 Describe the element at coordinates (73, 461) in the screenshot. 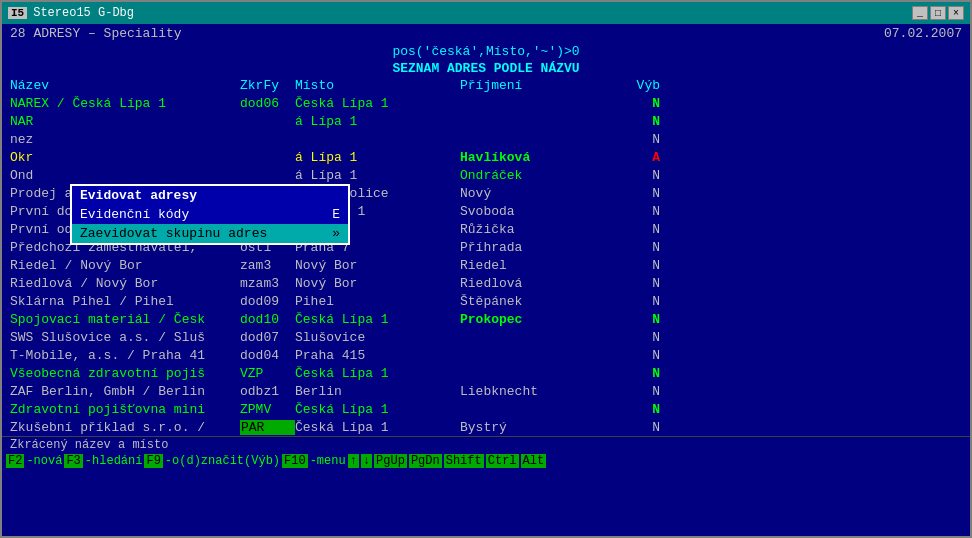

I see `f3-key: F3` at that location.